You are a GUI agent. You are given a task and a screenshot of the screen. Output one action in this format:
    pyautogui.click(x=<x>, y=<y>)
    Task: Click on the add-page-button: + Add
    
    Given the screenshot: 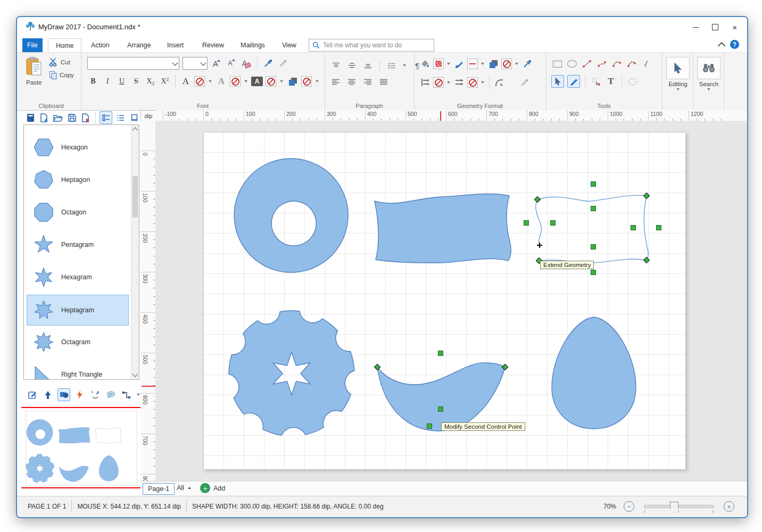 What is the action you would take?
    pyautogui.click(x=213, y=488)
    